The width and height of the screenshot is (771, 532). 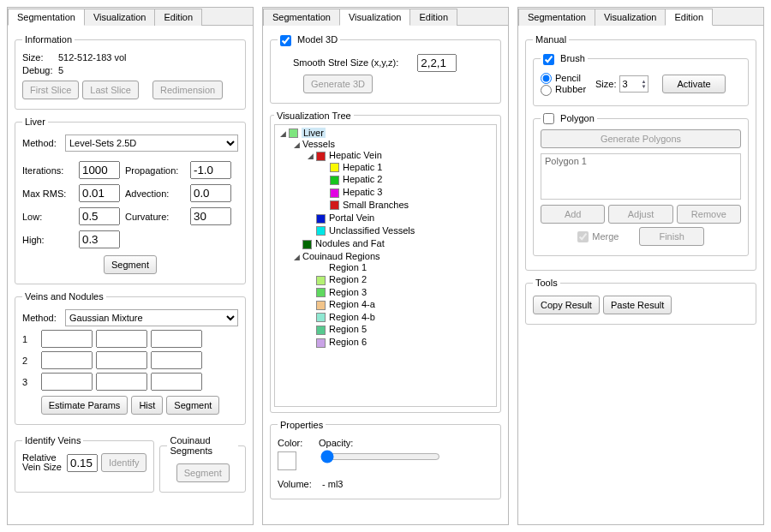 What do you see at coordinates (67, 382) in the screenshot?
I see `vn-3a` at bounding box center [67, 382].